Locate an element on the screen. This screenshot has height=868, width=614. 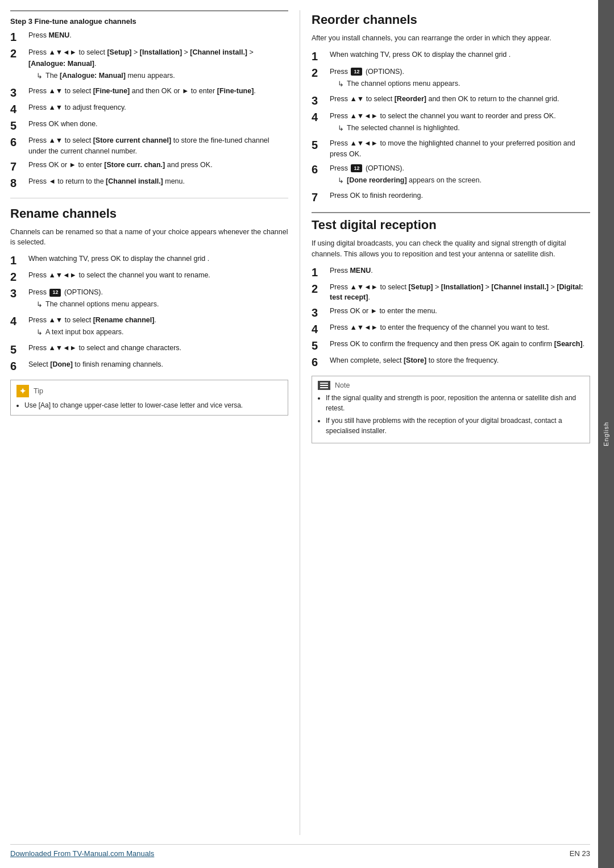
step-text: Press OK when done. is located at coordinates (158, 124).